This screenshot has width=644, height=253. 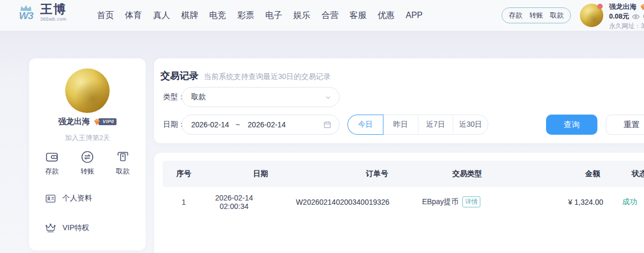 What do you see at coordinates (572, 125) in the screenshot?
I see `search-button: 查询` at bounding box center [572, 125].